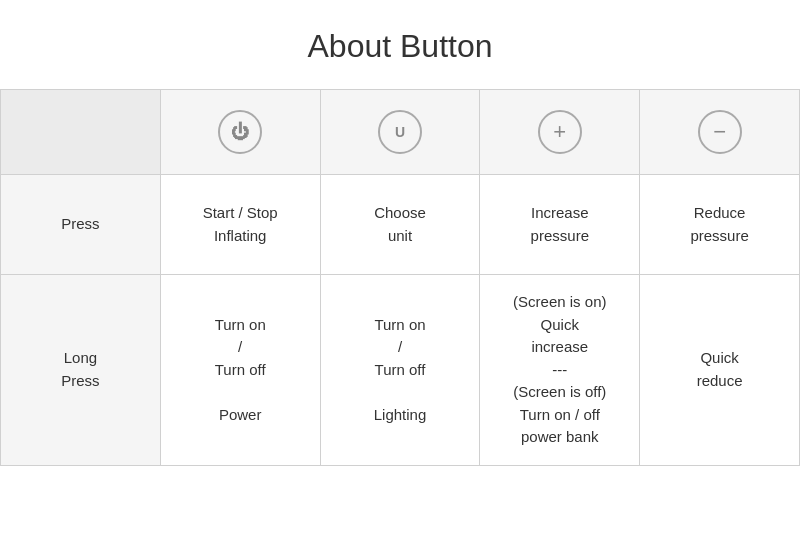  I want to click on header-unit: U, so click(400, 132).